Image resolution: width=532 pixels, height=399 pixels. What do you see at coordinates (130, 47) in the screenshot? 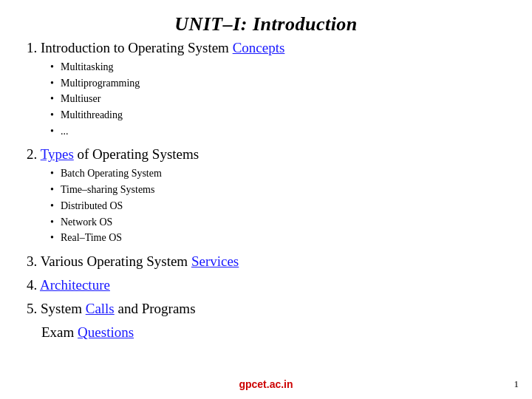
I see `section-1-label: 1. Introduction to Operating System` at bounding box center [130, 47].